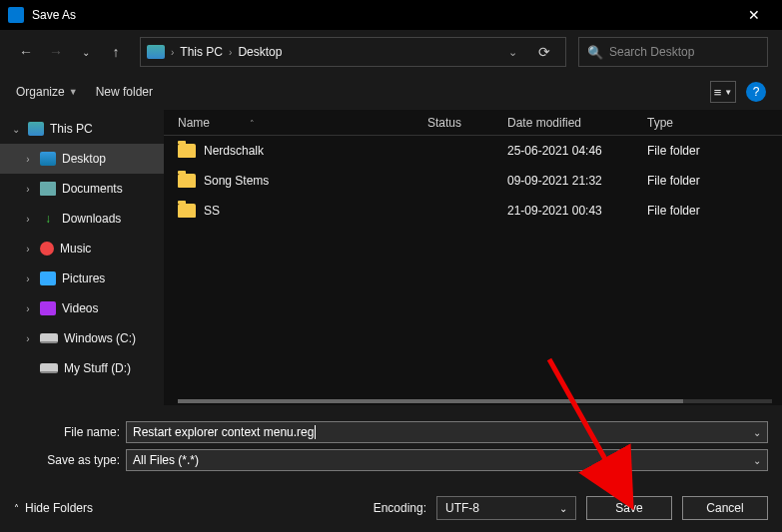 The width and height of the screenshot is (782, 532). Describe the element at coordinates (70, 460) in the screenshot. I see `saveastype-label: Save as type:` at that location.